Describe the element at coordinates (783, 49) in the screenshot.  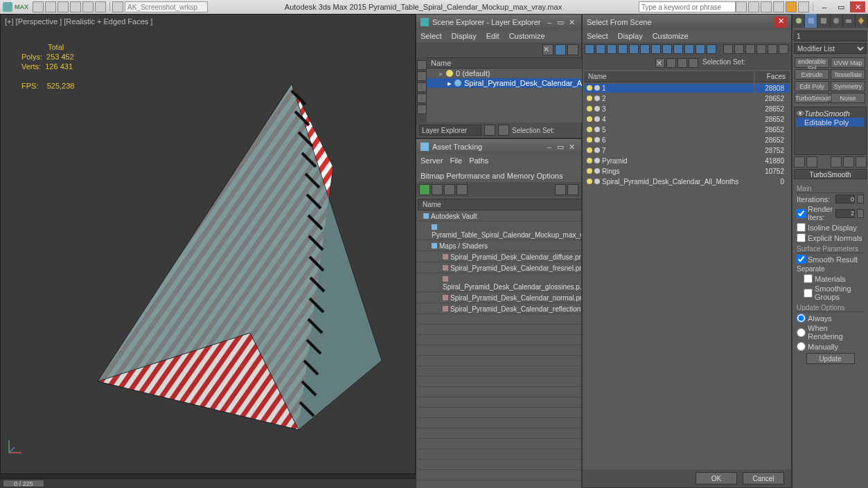
I see `sfs-f18-icon` at that location.